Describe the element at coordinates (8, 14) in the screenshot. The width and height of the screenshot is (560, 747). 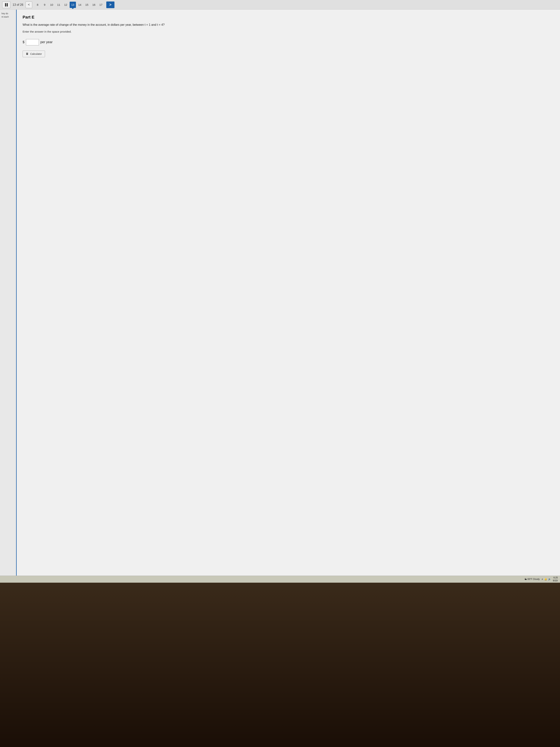
I see `sidebar-text-1: hey do` at that location.